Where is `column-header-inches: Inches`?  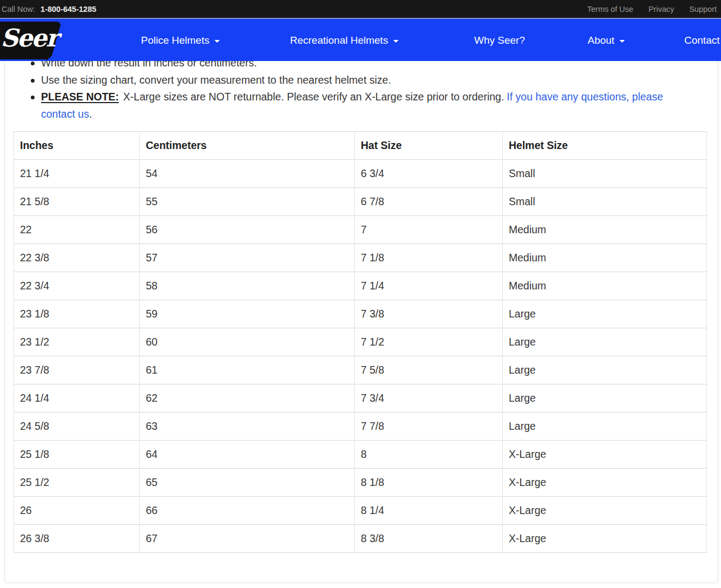 column-header-inches: Inches is located at coordinates (77, 145).